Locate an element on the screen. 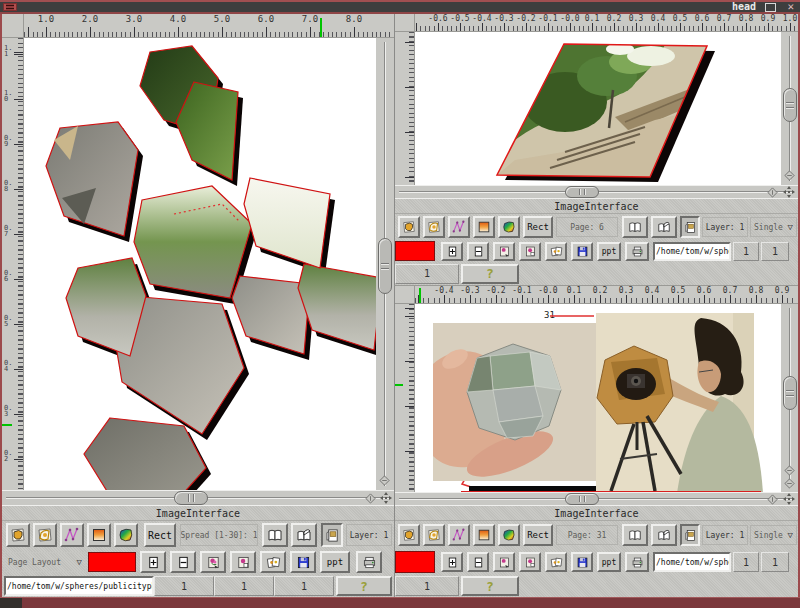  window-menu-button is located at coordinates (10, 7).